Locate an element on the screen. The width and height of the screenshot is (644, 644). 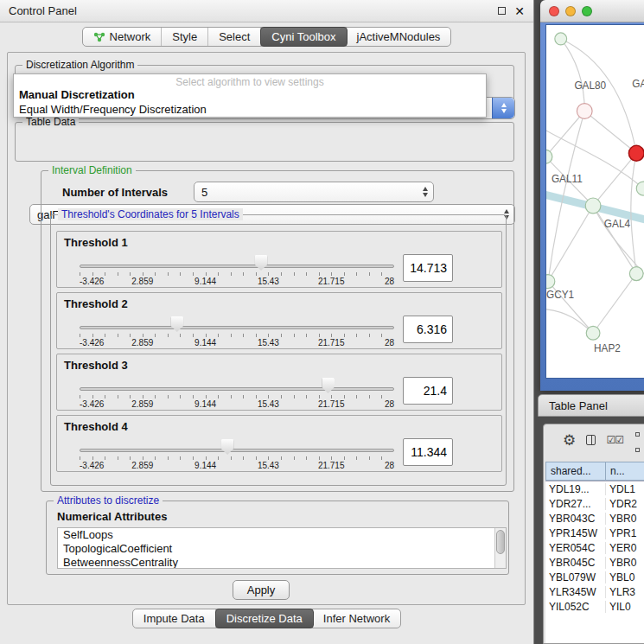
apply-button: Apply is located at coordinates (261, 590).